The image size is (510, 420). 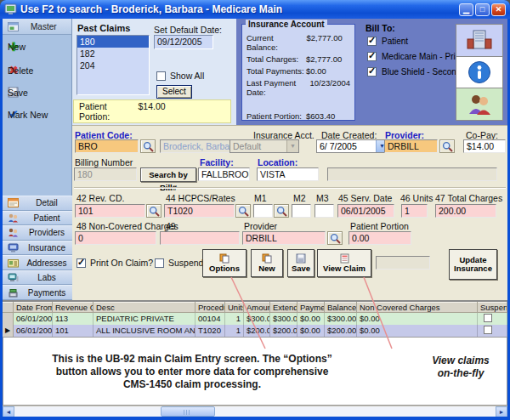 I want to click on cell-balance: $200.00, so click(x=341, y=331).